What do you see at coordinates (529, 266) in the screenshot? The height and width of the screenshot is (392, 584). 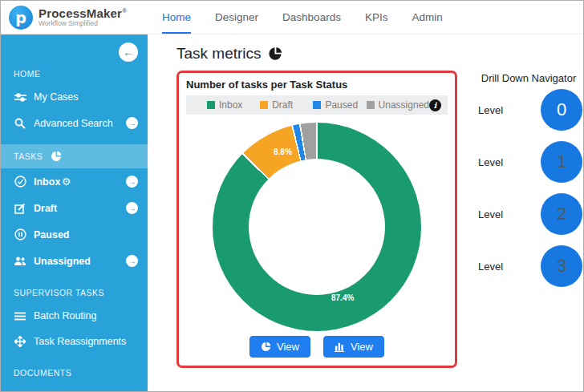 I see `drill-level-3: Level 3` at bounding box center [529, 266].